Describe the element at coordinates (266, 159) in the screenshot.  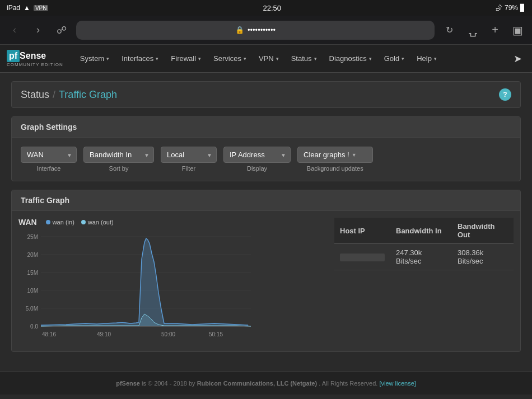
I see `dropdowns-row: WAN LAN ALL Interface Bandwidth In Bandw…` at that location.